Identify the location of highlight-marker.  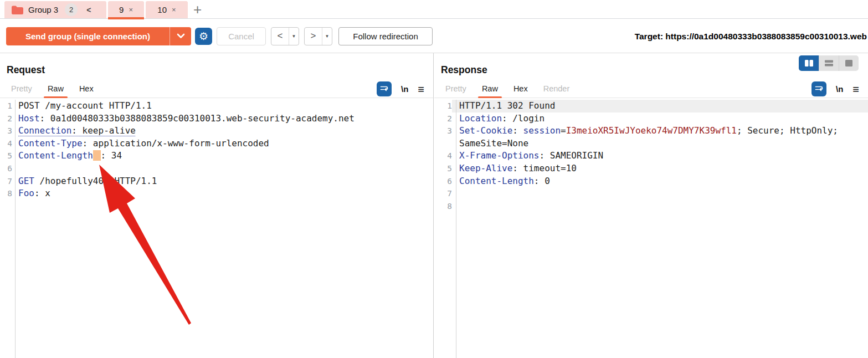
(97, 155).